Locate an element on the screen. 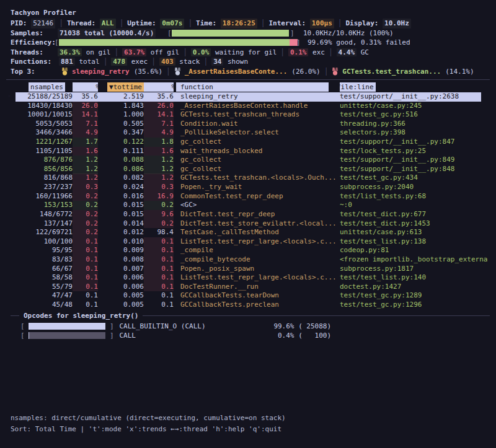  table-row: 18430/18430 26.0 1.843 26.0 _AssertRaise… is located at coordinates (248, 107).